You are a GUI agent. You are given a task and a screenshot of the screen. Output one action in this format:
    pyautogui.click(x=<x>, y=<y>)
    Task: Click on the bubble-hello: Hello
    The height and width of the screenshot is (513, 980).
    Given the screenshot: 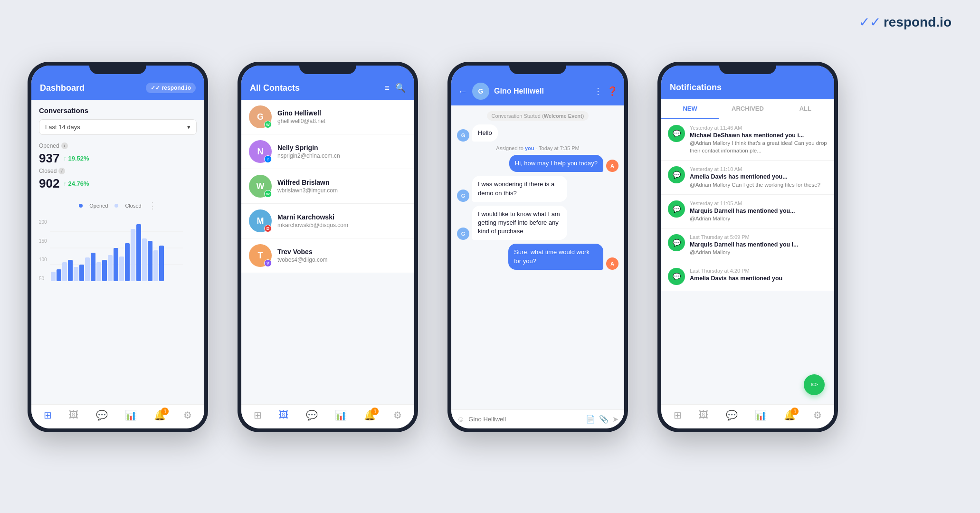 What is the action you would take?
    pyautogui.click(x=485, y=133)
    